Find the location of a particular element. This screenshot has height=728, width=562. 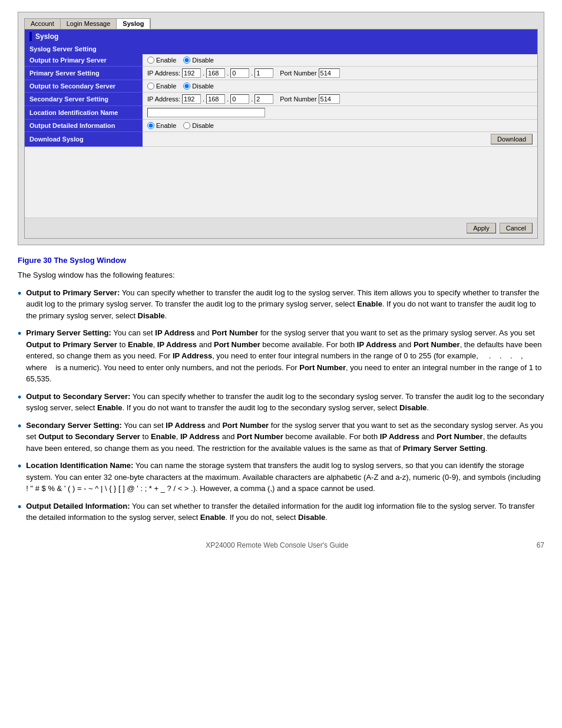

label-primary-setting: Primary Server Setting is located at coordinates (84, 73).